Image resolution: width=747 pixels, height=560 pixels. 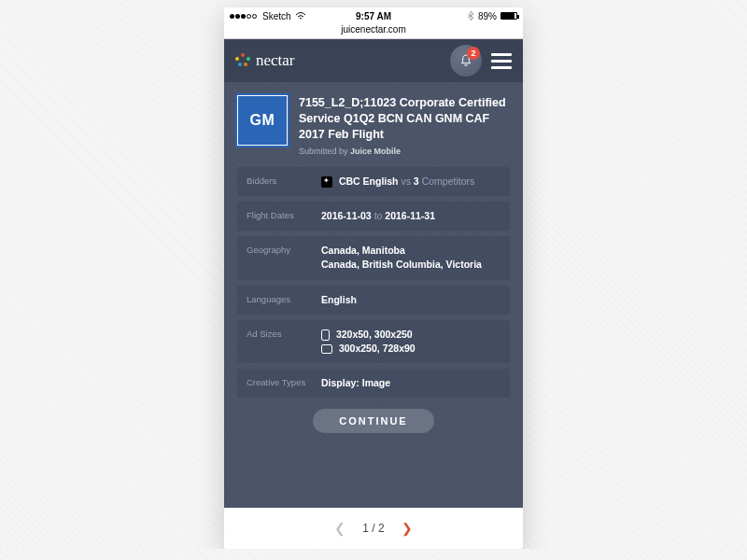 What do you see at coordinates (404, 151) in the screenshot?
I see `submitted-by: Submitted by Juice Mobile` at bounding box center [404, 151].